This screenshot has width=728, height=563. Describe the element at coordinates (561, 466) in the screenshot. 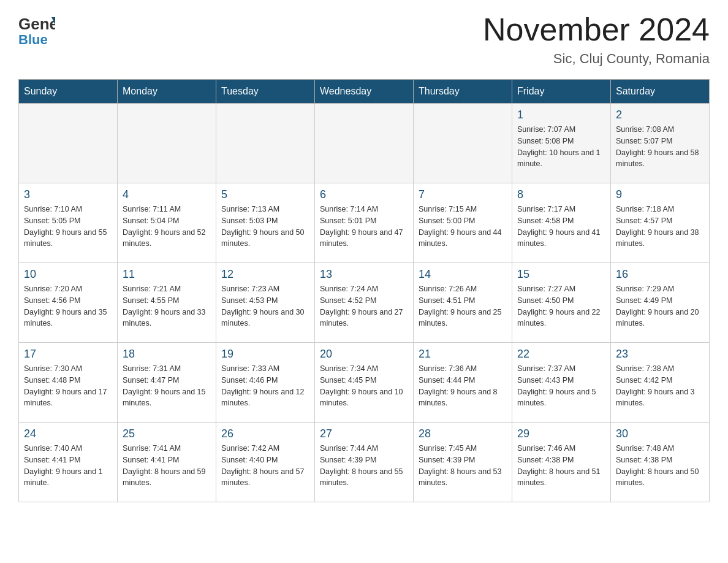

I see `day-info: Sunrise: 7:46 AM Sunset: 4:38 PM Dayligh…` at that location.